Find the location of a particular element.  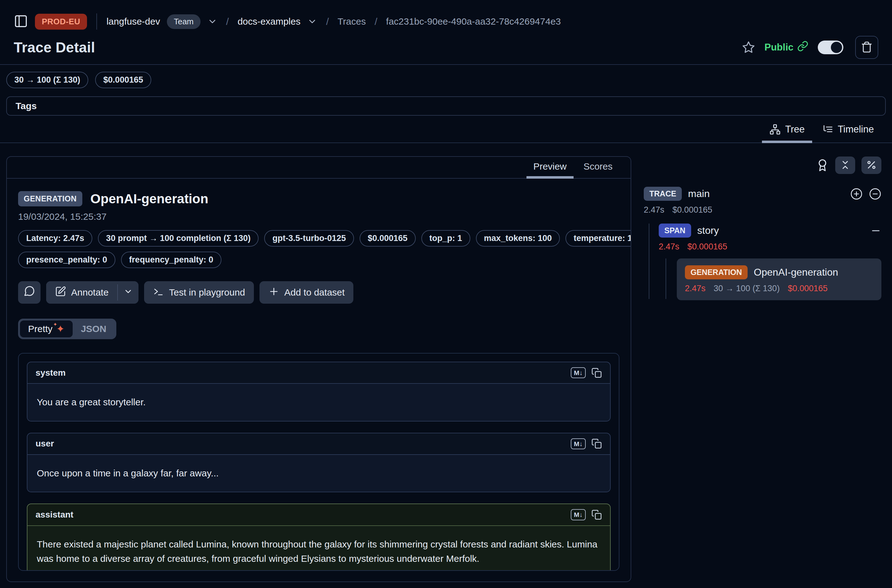

tokens-badge: 30 prompt → 100 completion (Σ 130) is located at coordinates (178, 238).